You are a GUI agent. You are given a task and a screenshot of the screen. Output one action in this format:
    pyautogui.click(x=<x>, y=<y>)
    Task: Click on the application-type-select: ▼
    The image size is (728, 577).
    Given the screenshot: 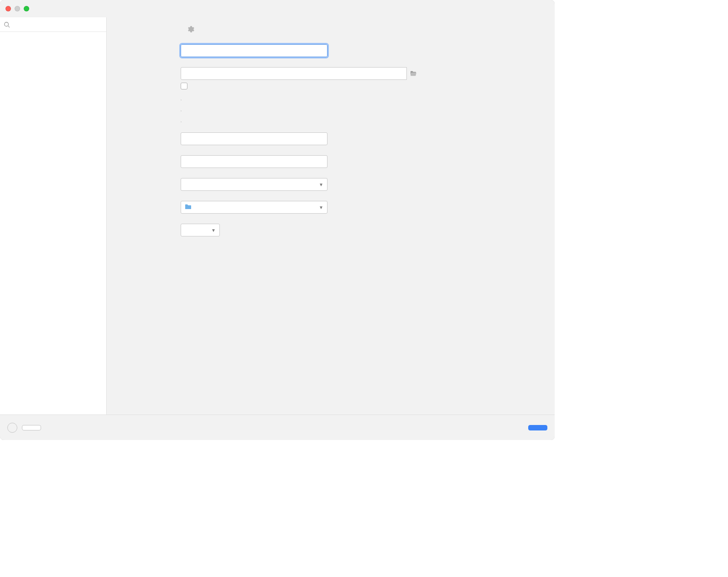 What is the action you would take?
    pyautogui.click(x=254, y=184)
    